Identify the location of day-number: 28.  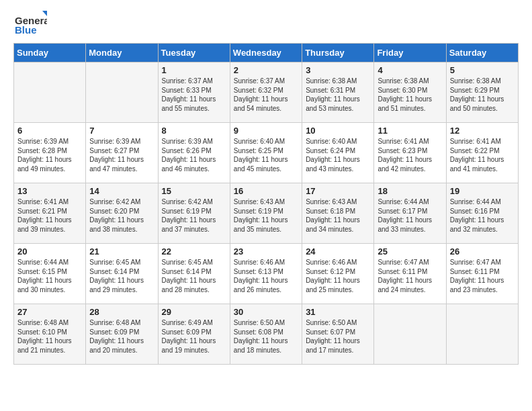
(122, 312).